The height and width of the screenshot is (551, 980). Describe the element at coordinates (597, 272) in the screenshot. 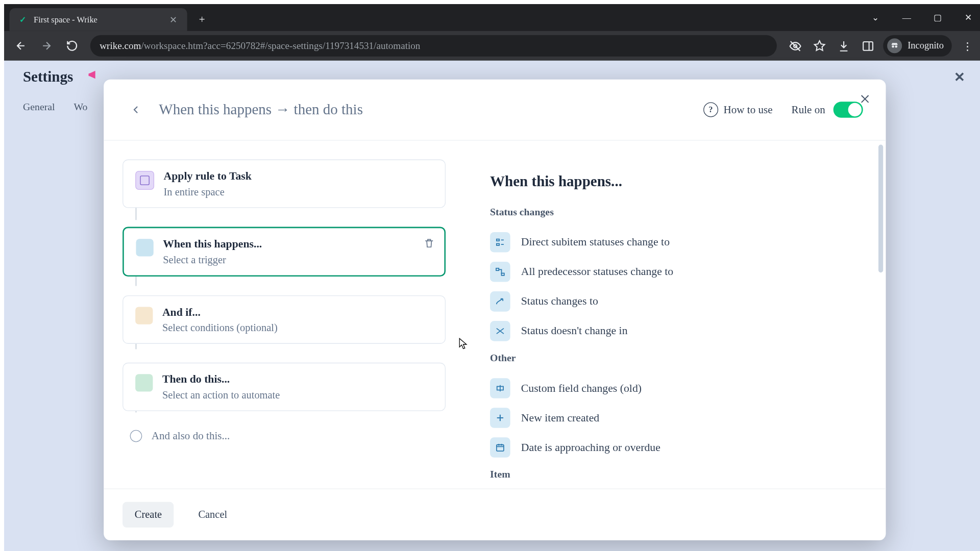

I see `trigger-option-label: All predecessor statuses change to` at that location.